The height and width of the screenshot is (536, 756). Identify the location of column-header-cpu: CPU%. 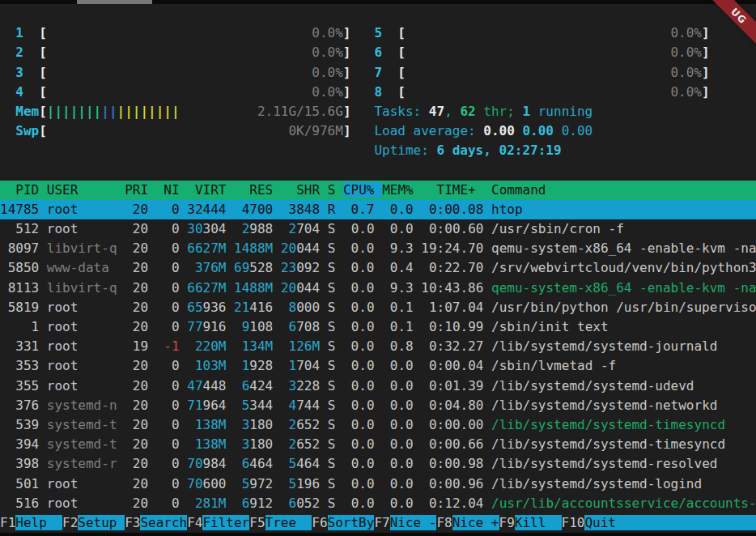
(363, 189).